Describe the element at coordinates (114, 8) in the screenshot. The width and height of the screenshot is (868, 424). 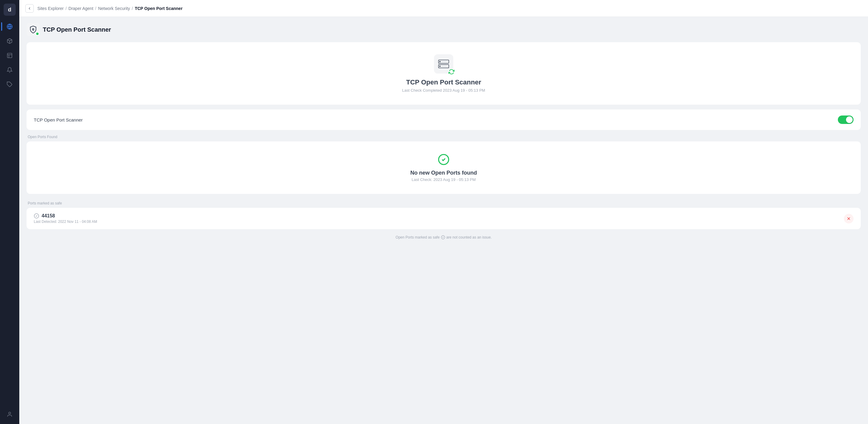
I see `breadcrumb-network-security: Network Security` at that location.